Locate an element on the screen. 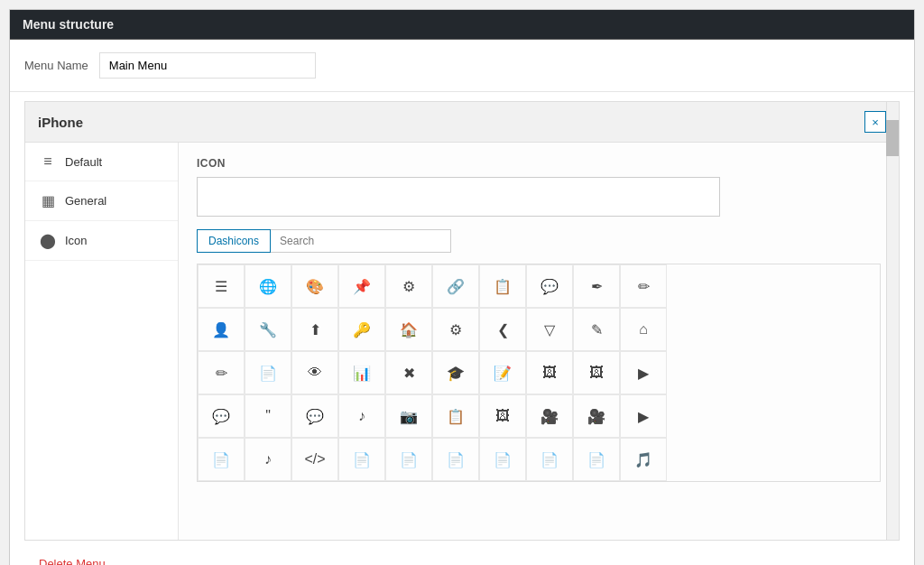  icon-cell: </> is located at coordinates (315, 459).